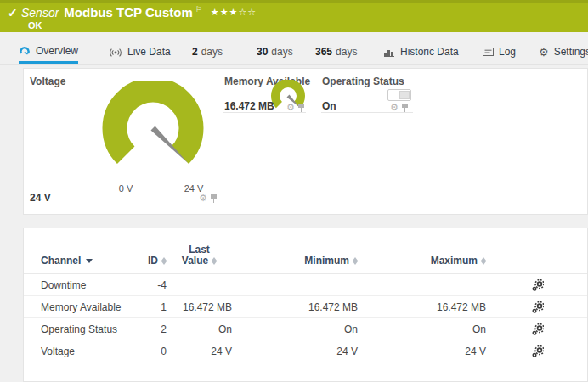  Describe the element at coordinates (306, 307) in the screenshot. I see `table-row-memory-available: Memory Available 1 16.472 MB 16.472 MB 1…` at that location.